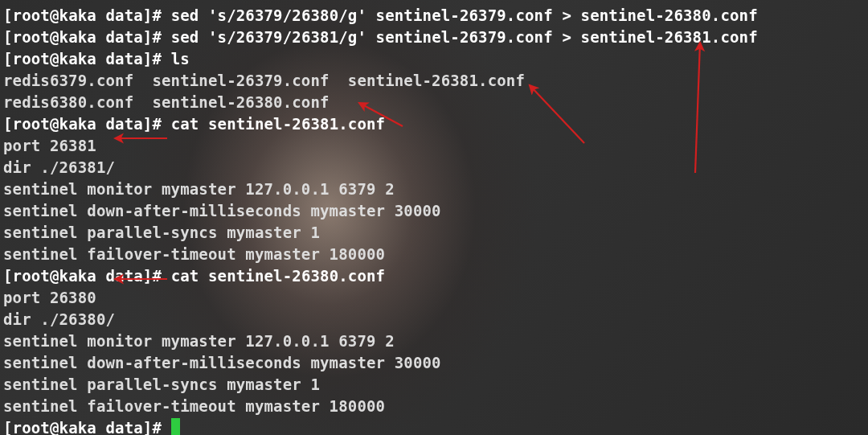 Image resolution: width=868 pixels, height=435 pixels. Describe the element at coordinates (180, 59) in the screenshot. I see `command-text: ls` at that location.